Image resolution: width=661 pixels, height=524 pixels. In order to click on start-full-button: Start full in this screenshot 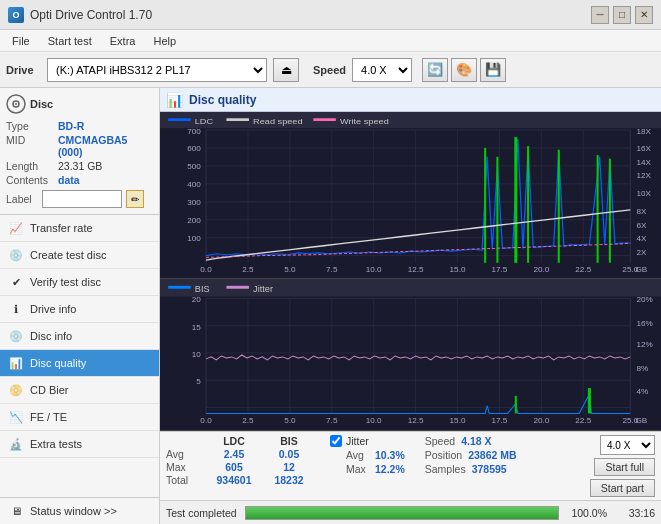, I will do `click(624, 467)`.